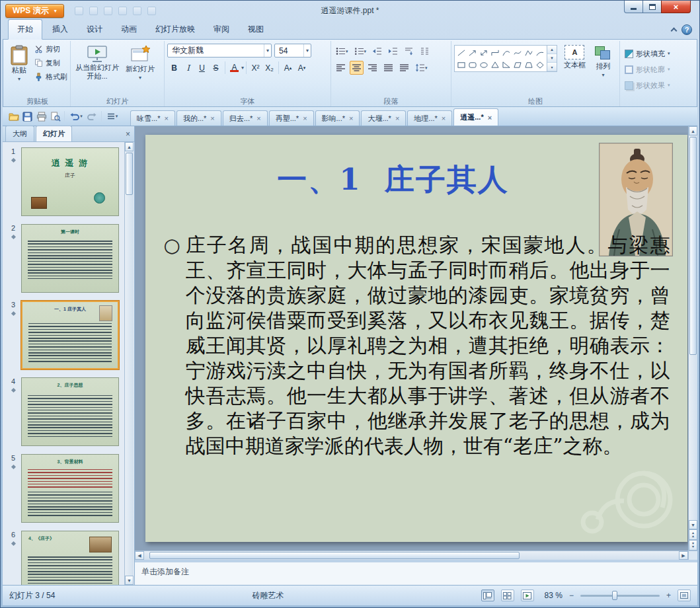  I want to click on tab-home: 开始, so click(25, 29).